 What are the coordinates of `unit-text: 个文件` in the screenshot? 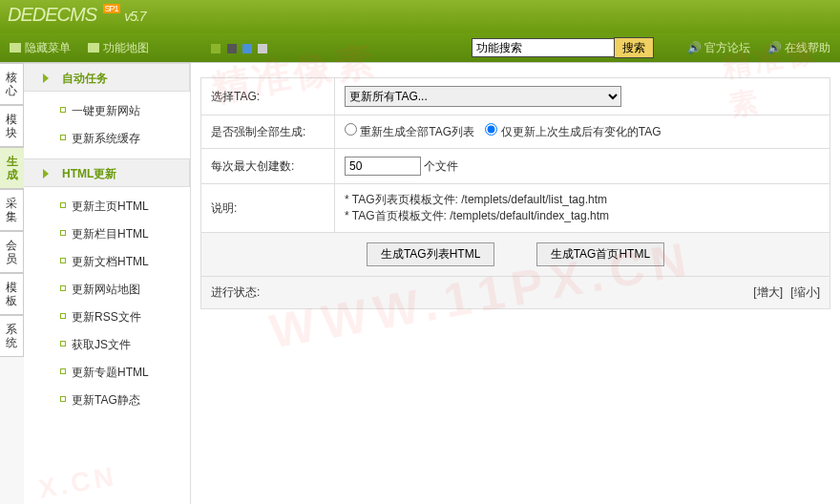 It's located at (441, 166).